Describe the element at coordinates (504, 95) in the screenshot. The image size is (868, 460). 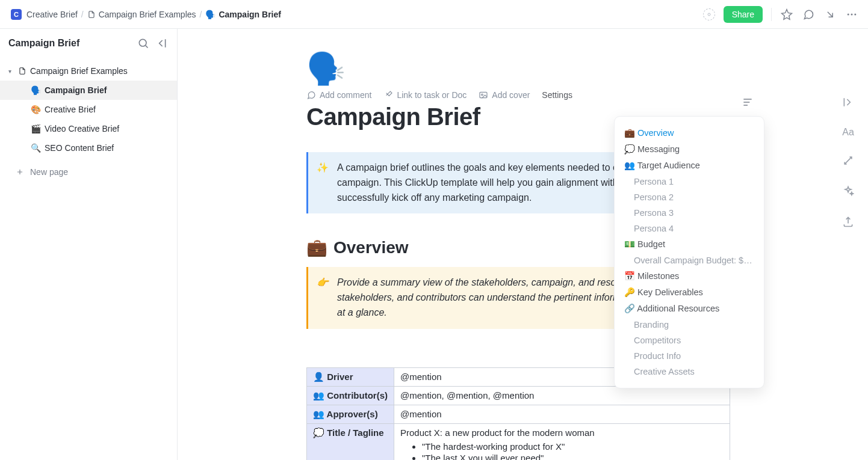
I see `add-cover-button: Add cover` at that location.